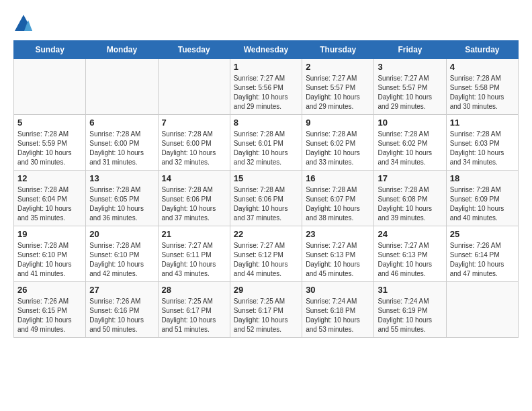  I want to click on day-info: Sunrise: 7:28 AM Sunset: 6:03 PM Dayligh…, so click(482, 148).